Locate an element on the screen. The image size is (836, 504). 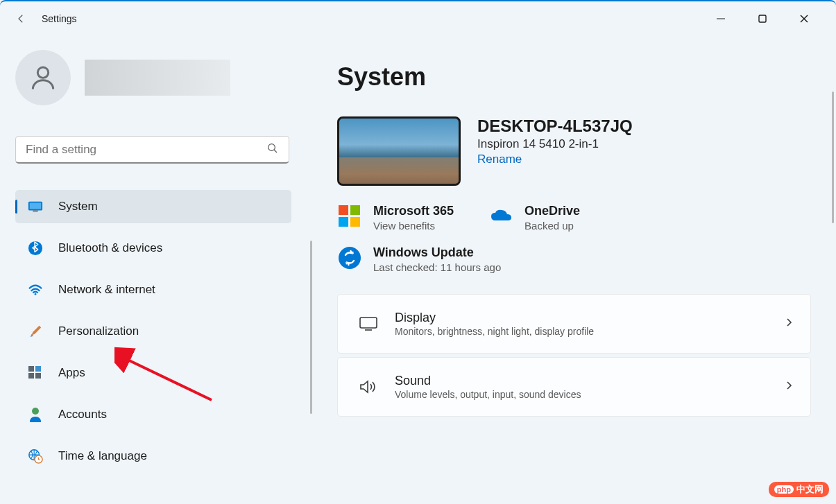
minimize-button is located at coordinates (721, 19).